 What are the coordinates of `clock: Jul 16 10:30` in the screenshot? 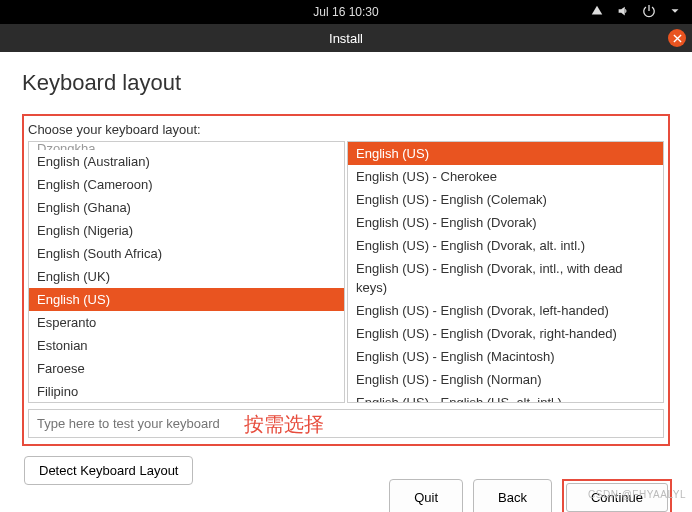 It's located at (346, 12).